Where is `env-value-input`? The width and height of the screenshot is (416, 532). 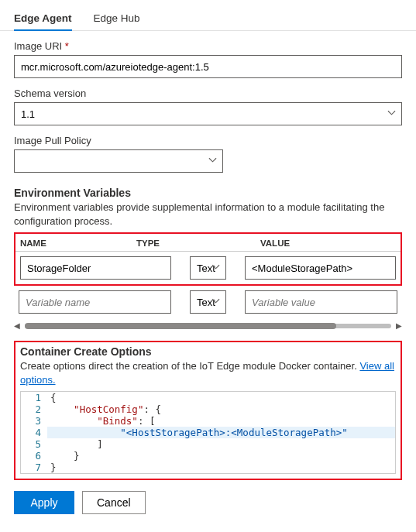 env-value-input is located at coordinates (321, 268).